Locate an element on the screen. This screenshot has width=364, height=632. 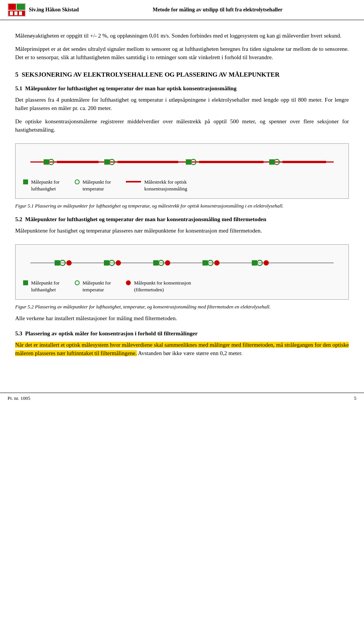
section-5-1-heading: 5.1 Målepunkter for lufthastighet og tem… is located at coordinates (182, 89).